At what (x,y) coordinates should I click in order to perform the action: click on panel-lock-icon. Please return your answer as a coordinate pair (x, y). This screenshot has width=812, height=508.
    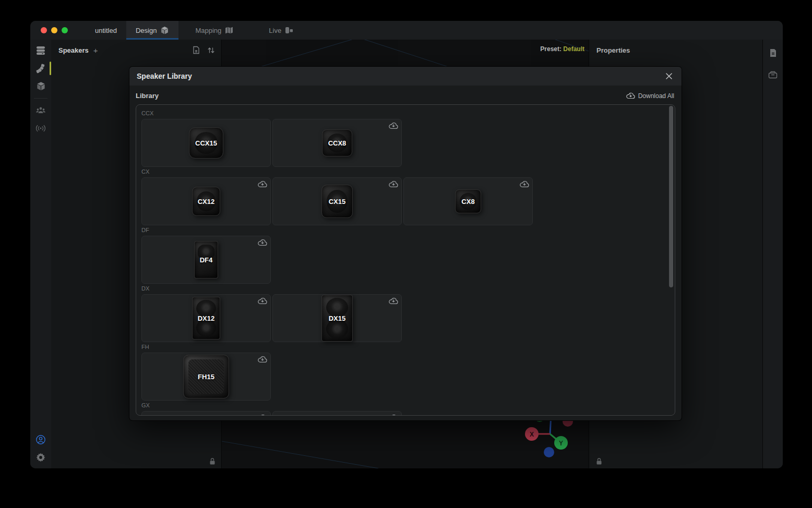
    Looking at the image, I should click on (212, 461).